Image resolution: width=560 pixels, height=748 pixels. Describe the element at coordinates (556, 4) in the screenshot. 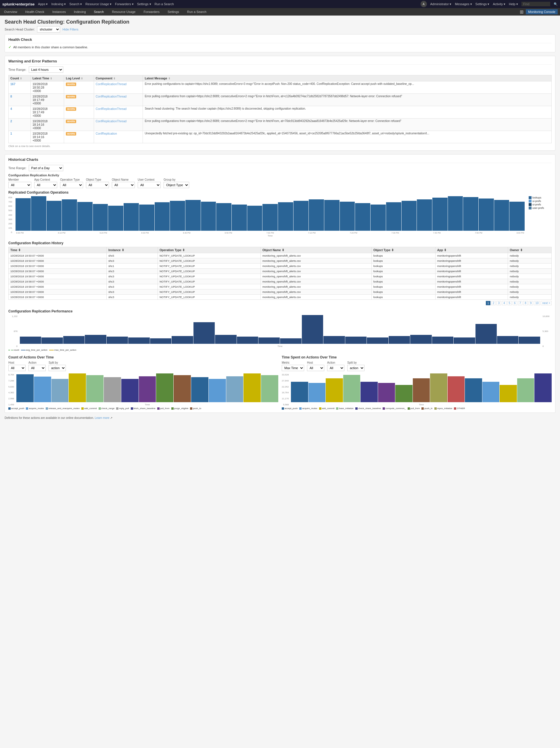

I see `find-button: 🔍` at that location.